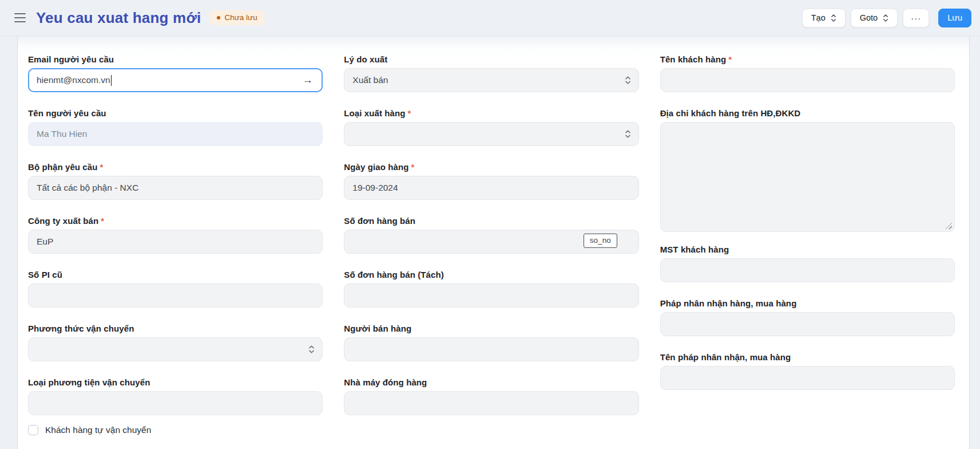 The height and width of the screenshot is (449, 980). What do you see at coordinates (491, 349) in the screenshot?
I see `salesperson-input` at bounding box center [491, 349].